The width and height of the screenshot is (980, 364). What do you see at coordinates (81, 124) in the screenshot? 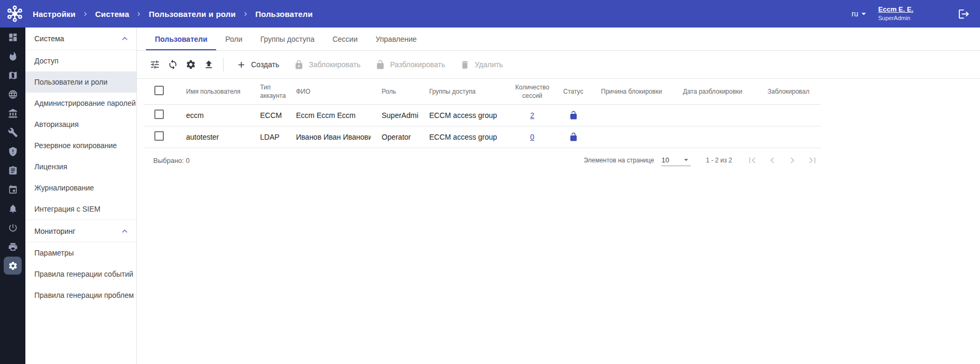
I see `sidebar-item-authorization: Авторизация` at bounding box center [81, 124].